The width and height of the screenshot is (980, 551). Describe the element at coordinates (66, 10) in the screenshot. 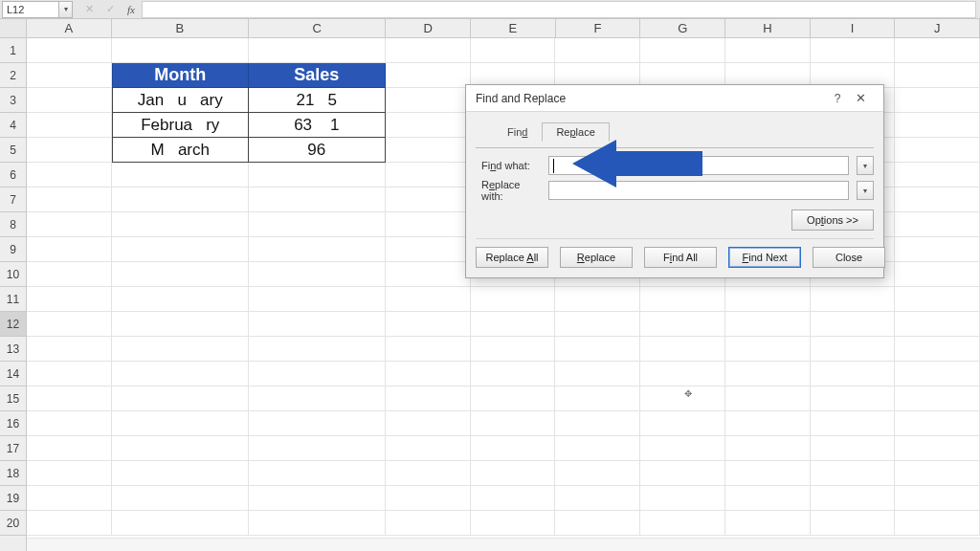

I see `name-box-dropdown: ▾` at that location.